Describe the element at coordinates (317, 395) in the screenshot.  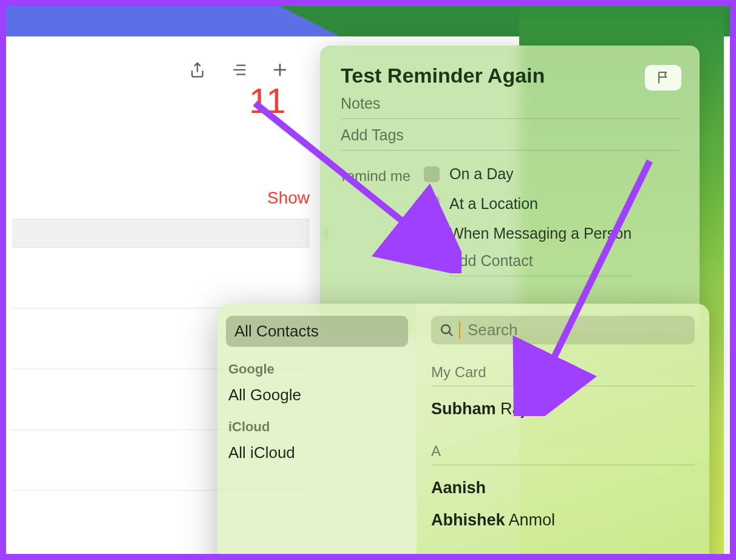
I see `sidebar-item-all-google: All Google` at that location.